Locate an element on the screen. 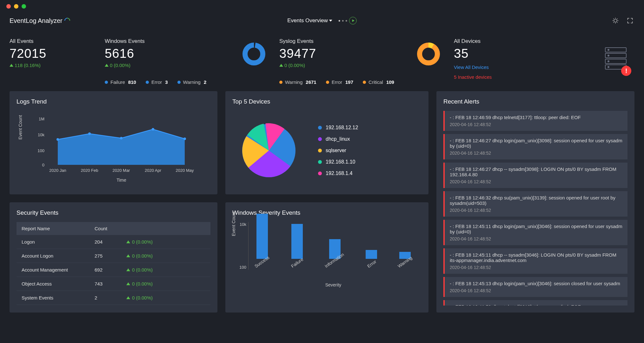  legend-row: Failure 810 Error 3 Warning 2 is located at coordinates (190, 82).